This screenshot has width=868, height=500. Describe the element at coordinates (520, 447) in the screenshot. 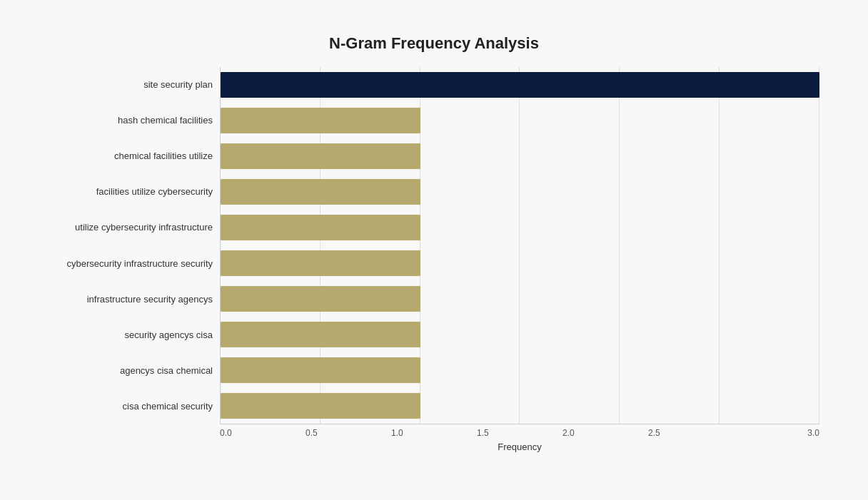

I see `x-axis-label: Frequency` at that location.